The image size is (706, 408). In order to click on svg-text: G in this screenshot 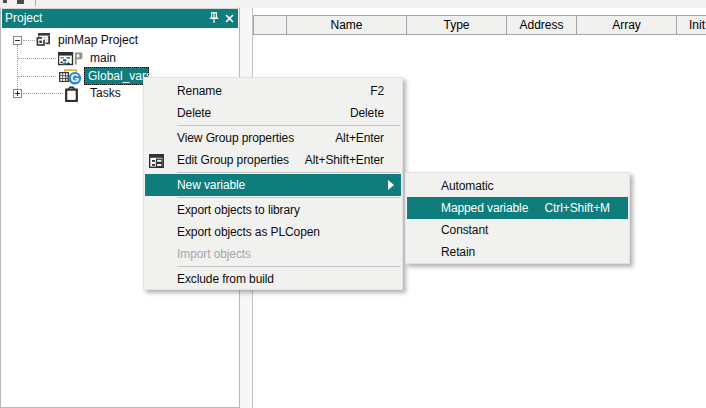, I will do `click(76, 78)`.